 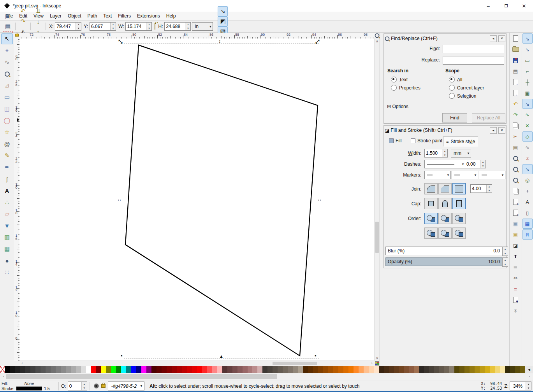 What do you see at coordinates (136, 26) in the screenshot?
I see `w-input` at bounding box center [136, 26].